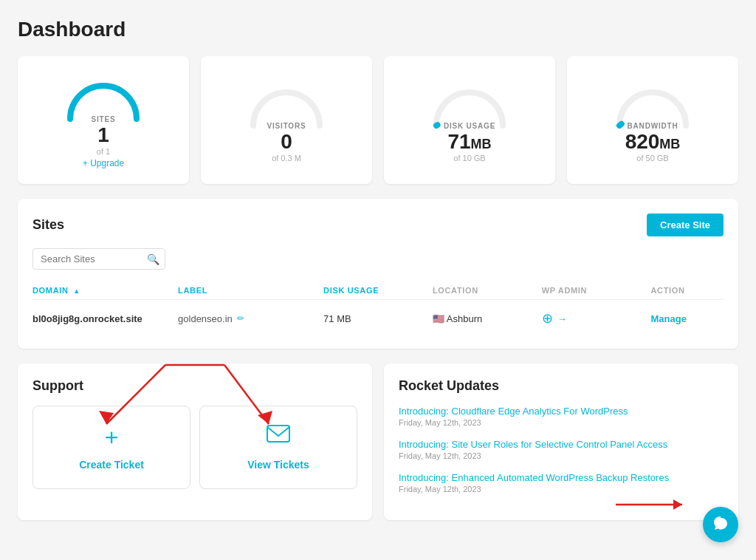 The image size is (756, 560). I want to click on col-location: LOCATION, so click(487, 290).